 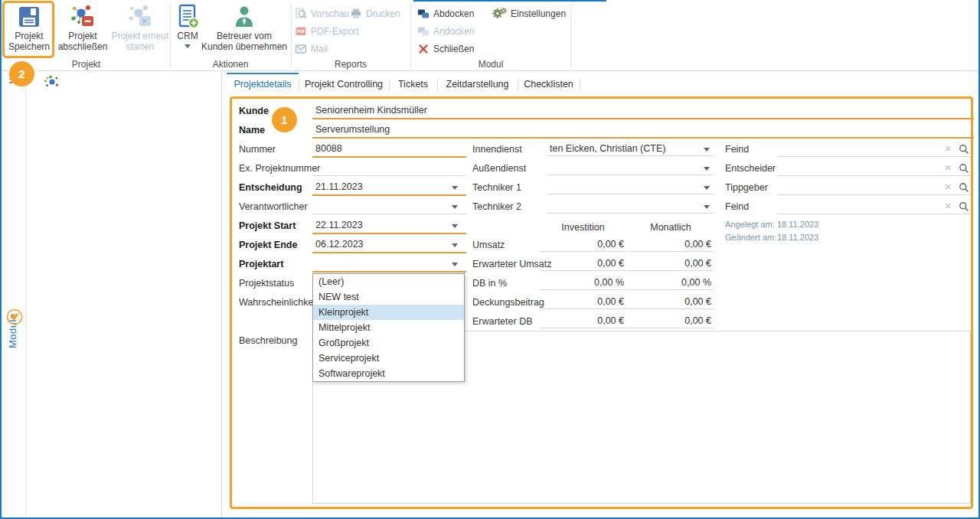 What do you see at coordinates (631, 207) in the screenshot?
I see `techniker2-combo` at bounding box center [631, 207].